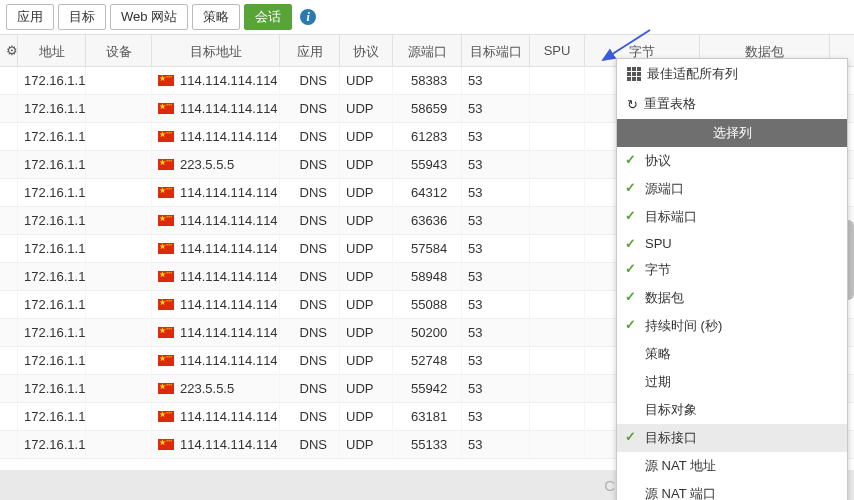 This screenshot has height=500, width=854. What do you see at coordinates (732, 217) in the screenshot?
I see `column-toggle: ✓目标端口` at bounding box center [732, 217].